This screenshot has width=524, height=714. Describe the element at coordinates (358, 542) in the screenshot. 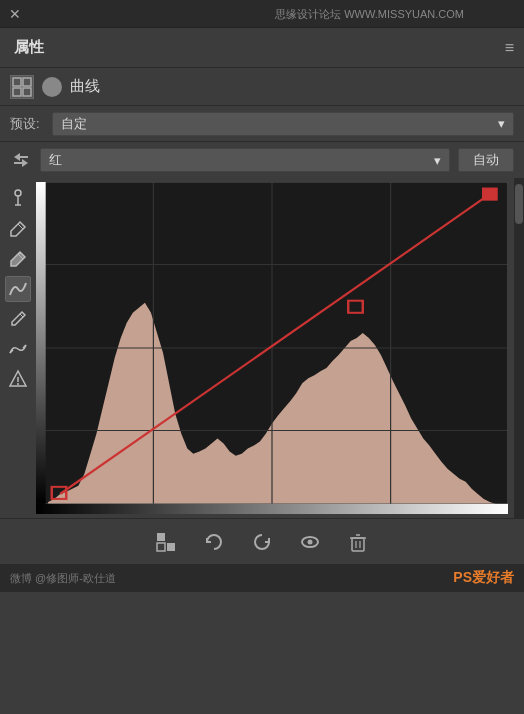

I see `delete-button` at that location.